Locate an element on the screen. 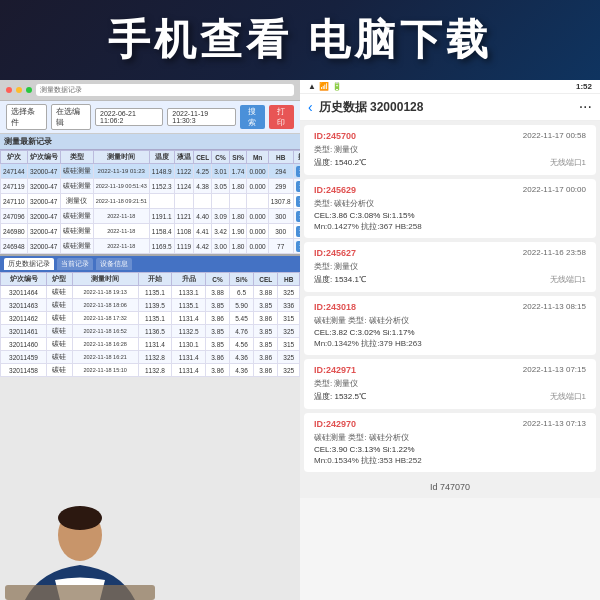  mobile-nav-bar: ‹ 历史数据 32000128 ··· is located at coordinates (450, 108).